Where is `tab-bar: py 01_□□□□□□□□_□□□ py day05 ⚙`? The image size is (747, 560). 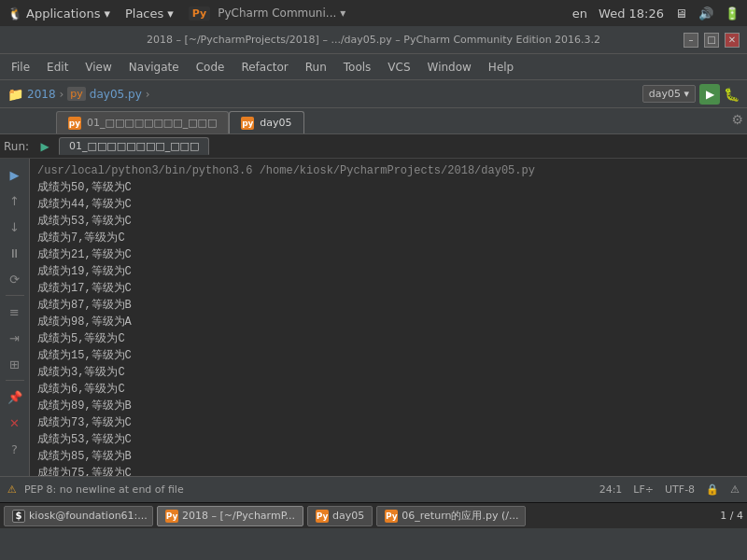 tab-bar: py 01_□□□□□□□□_□□□ py day05 ⚙ is located at coordinates (374, 121).